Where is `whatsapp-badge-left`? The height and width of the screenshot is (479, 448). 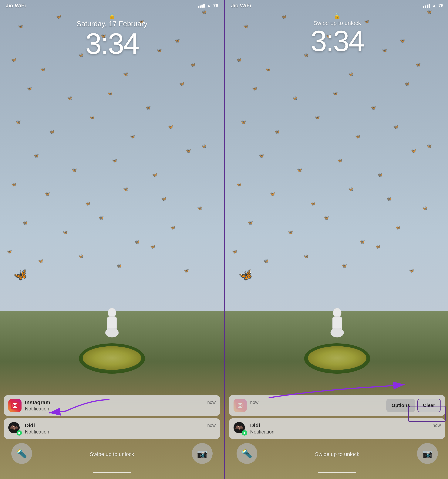
whatsapp-badge-left is located at coordinates (19, 433).